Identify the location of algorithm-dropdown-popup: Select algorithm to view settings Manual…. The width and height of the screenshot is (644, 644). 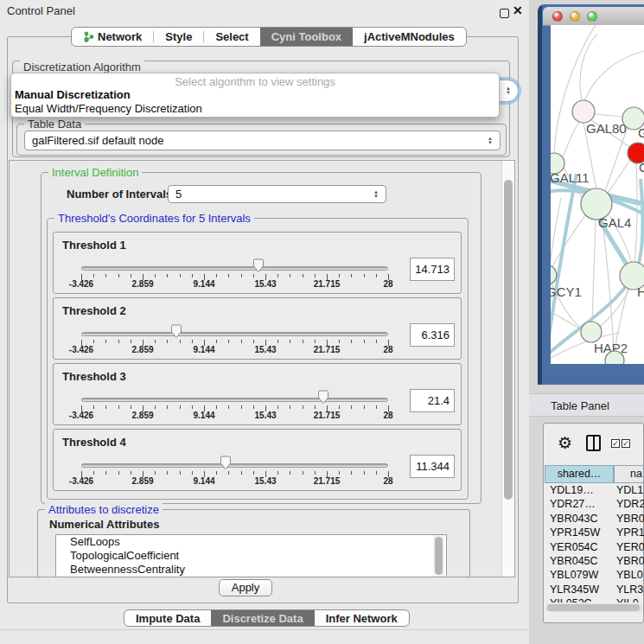
(255, 95).